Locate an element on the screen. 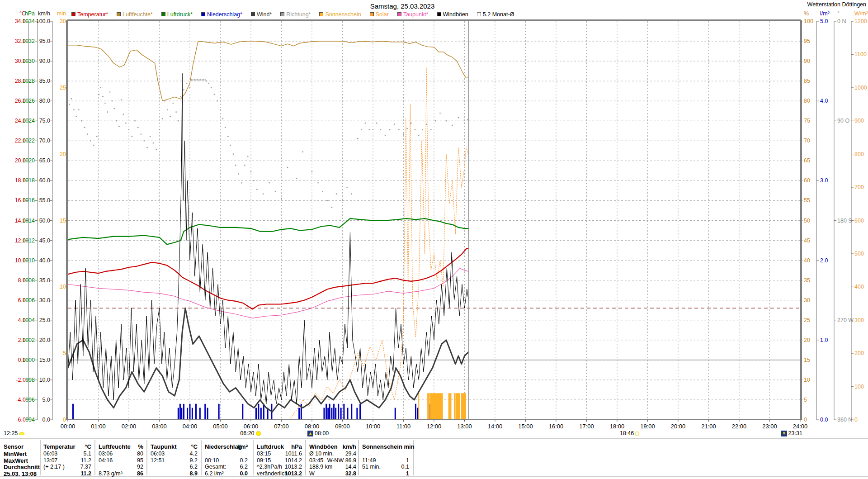  svg-text: 1008 is located at coordinates (28, 280).